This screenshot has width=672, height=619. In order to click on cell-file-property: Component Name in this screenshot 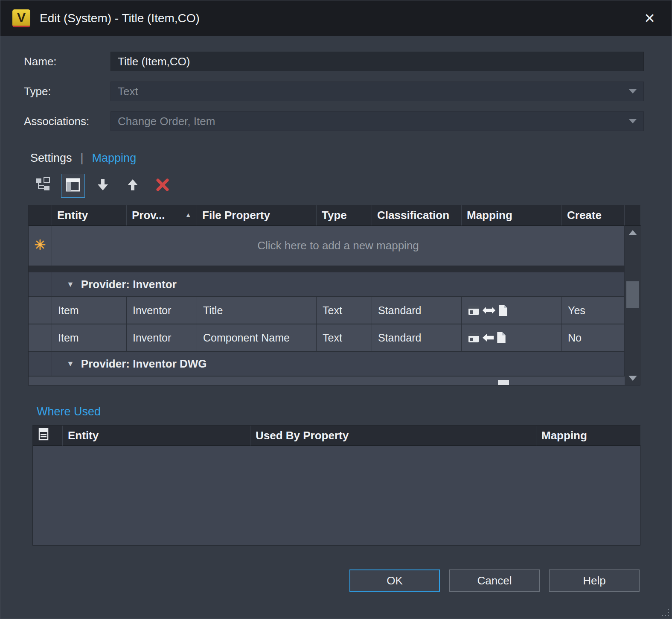, I will do `click(257, 338)`.